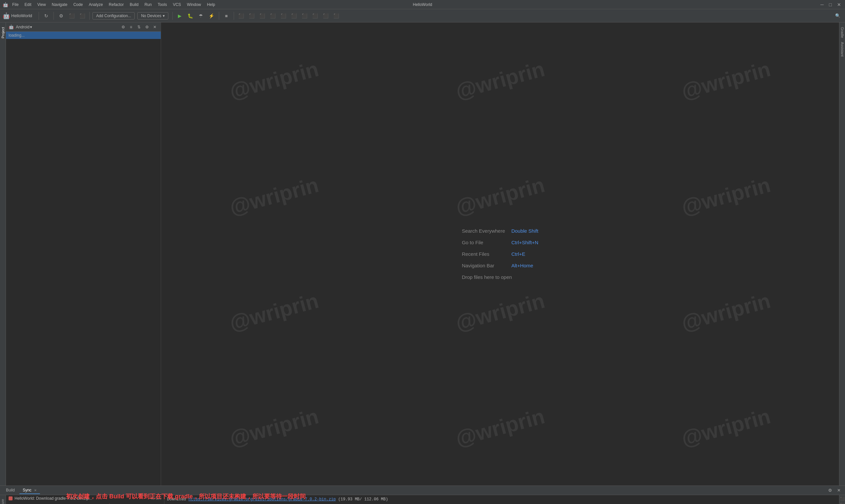 This screenshot has height=504, width=845. I want to click on right-sidebar: Gradle Assistant, so click(842, 254).